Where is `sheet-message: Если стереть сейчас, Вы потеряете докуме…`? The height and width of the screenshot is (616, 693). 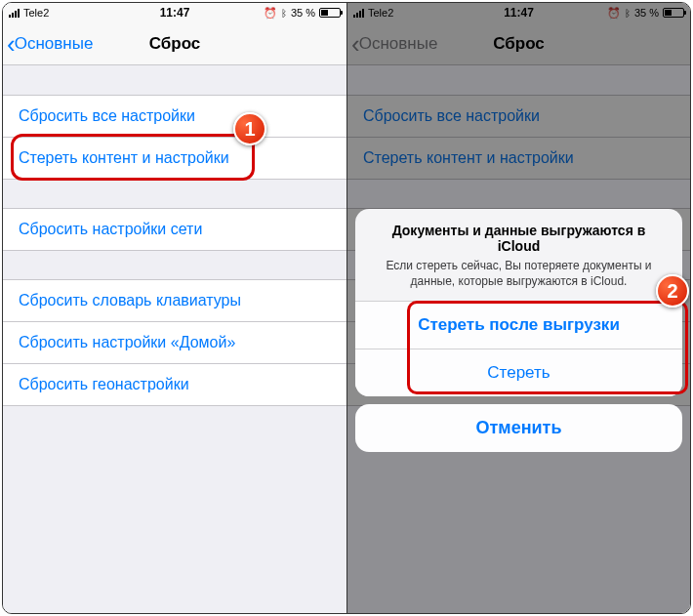
sheet-message: Если стереть сейчас, Вы потеряете докуме… is located at coordinates (519, 273).